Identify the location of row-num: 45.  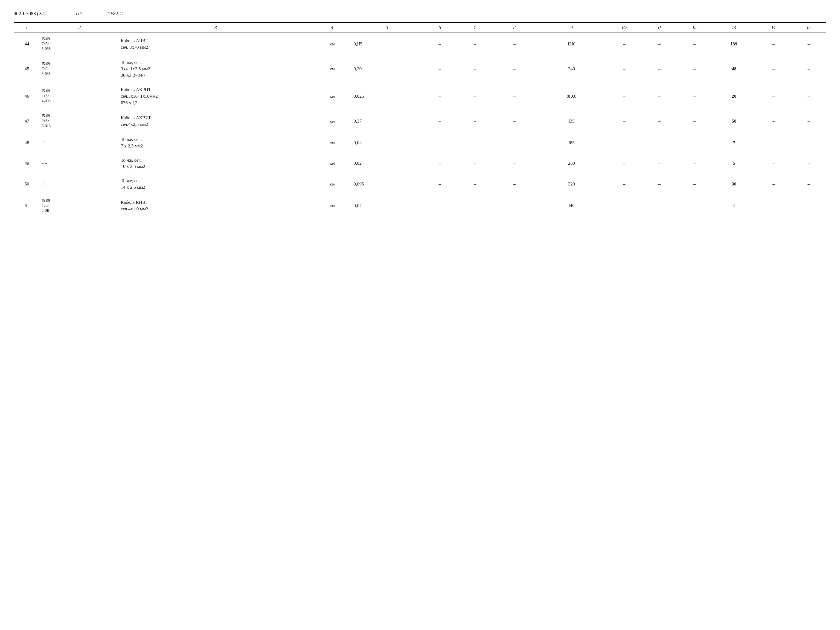
(27, 69).